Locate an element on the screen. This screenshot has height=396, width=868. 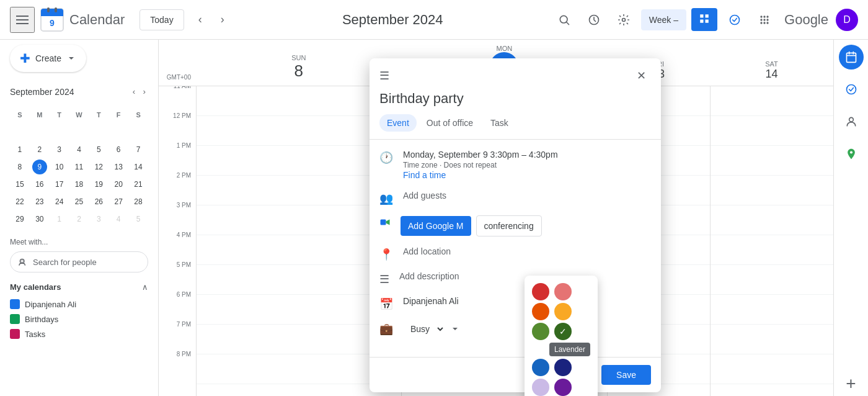
grid-view-button is located at coordinates (704, 20).